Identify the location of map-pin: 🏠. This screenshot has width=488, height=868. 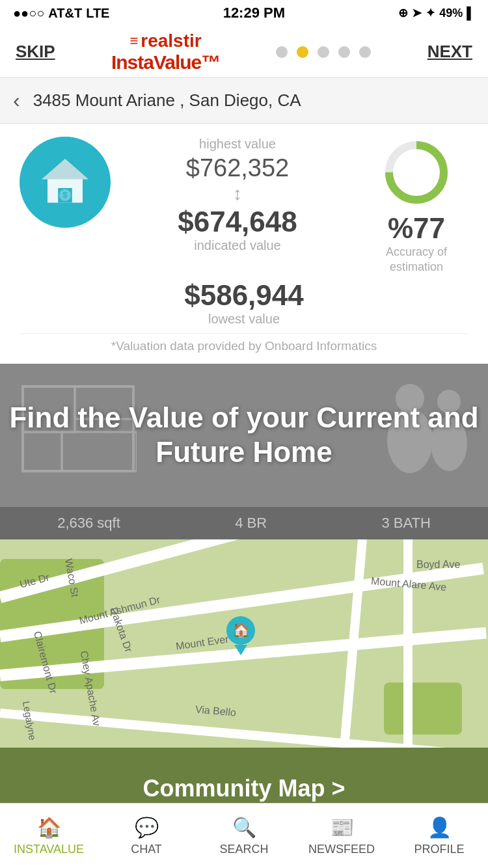
(241, 636).